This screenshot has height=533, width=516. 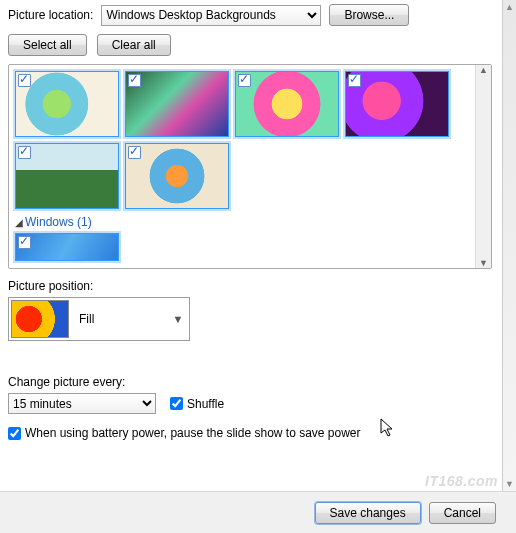 What do you see at coordinates (250, 286) in the screenshot?
I see `picture-position-label: Picture position:` at bounding box center [250, 286].